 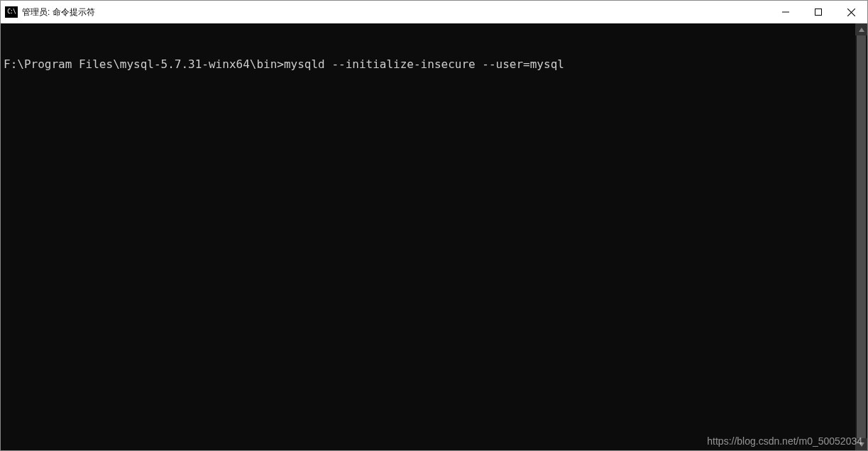 I want to click on vertical-scrollbar, so click(x=862, y=237).